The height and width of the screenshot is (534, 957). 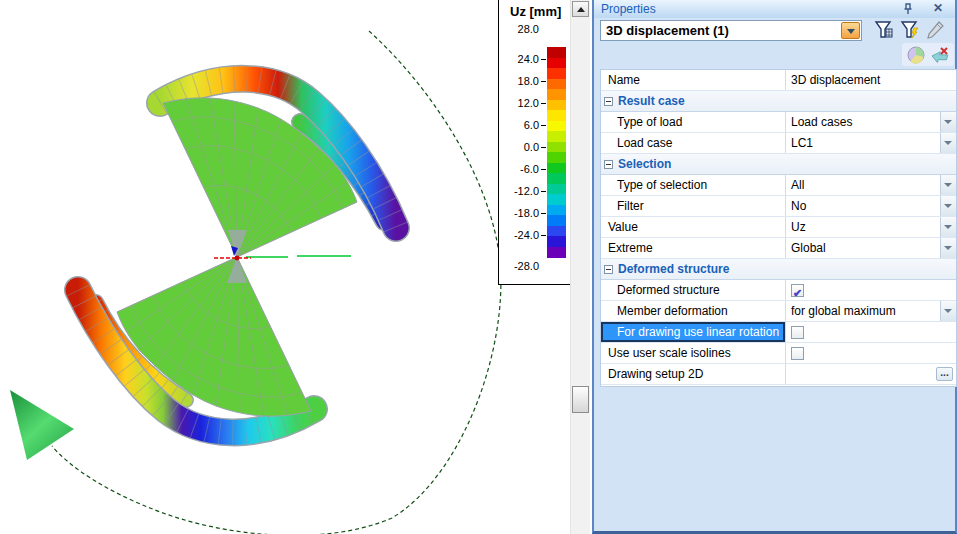 I want to click on section-row: Deformed structure, so click(x=778, y=270).